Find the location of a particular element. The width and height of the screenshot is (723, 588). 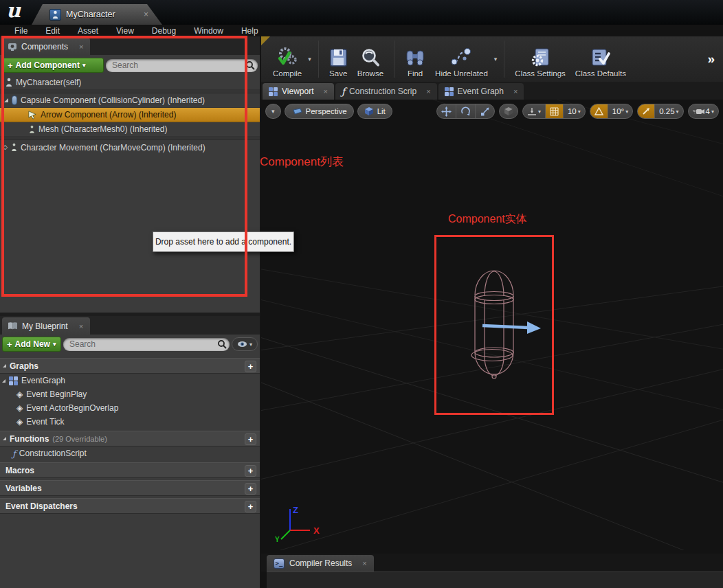

menu-bar: File Edit Asset View Debug Window Help is located at coordinates (362, 30).